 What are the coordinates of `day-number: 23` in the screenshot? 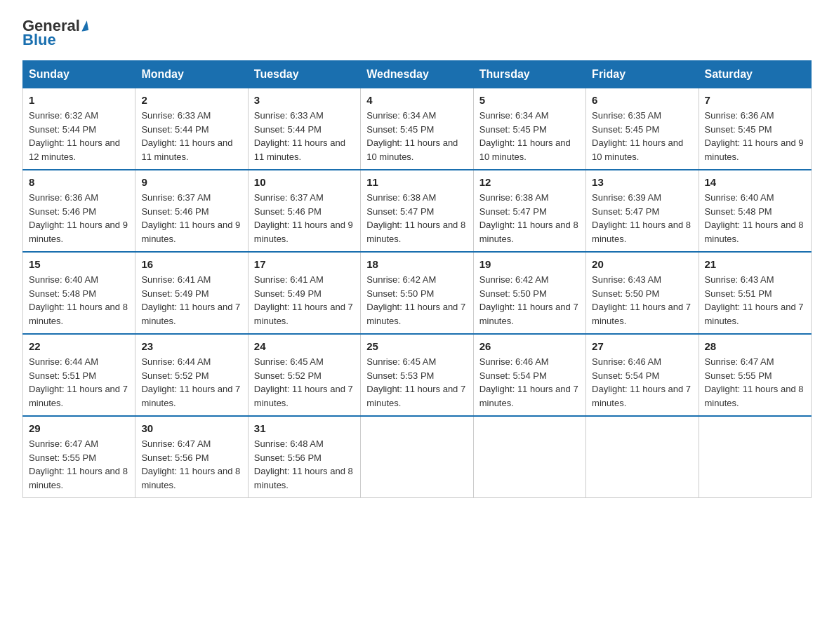 It's located at (191, 347).